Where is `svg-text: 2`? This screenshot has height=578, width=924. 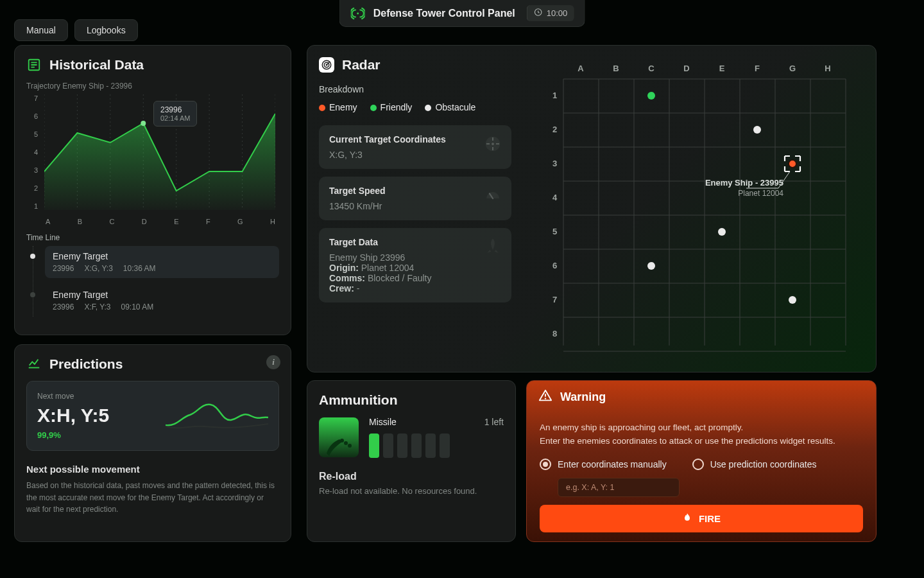 svg-text: 2 is located at coordinates (554, 130).